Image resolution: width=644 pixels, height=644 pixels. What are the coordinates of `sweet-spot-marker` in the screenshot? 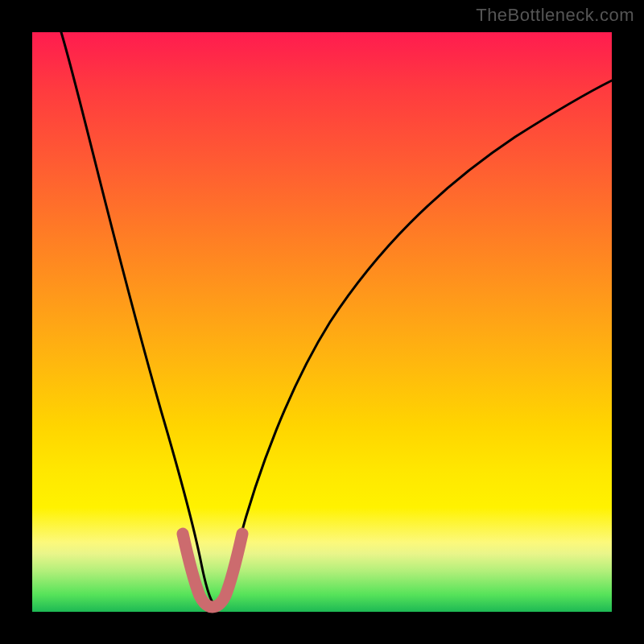 It's located at (213, 570).